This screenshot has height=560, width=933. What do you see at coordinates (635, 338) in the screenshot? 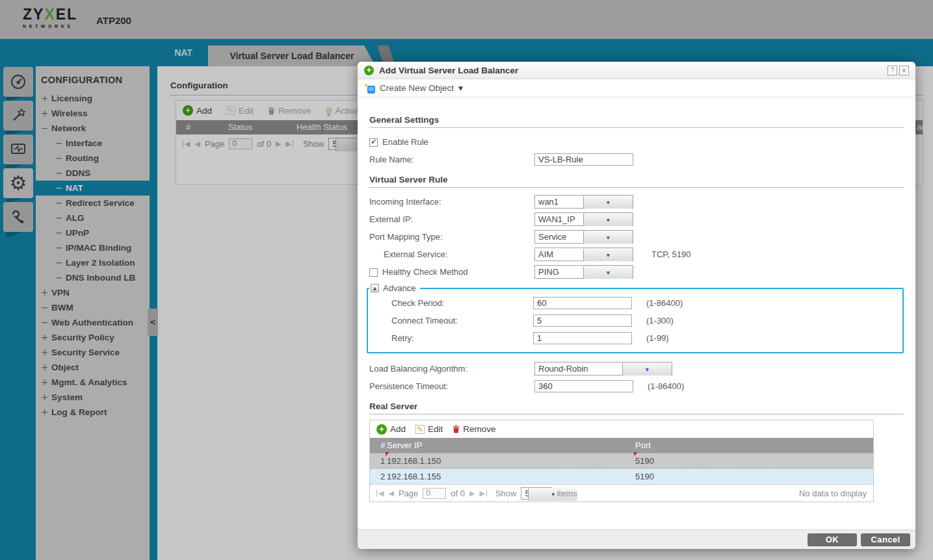
I see `retry-row: Retry: (1-99)` at bounding box center [635, 338].